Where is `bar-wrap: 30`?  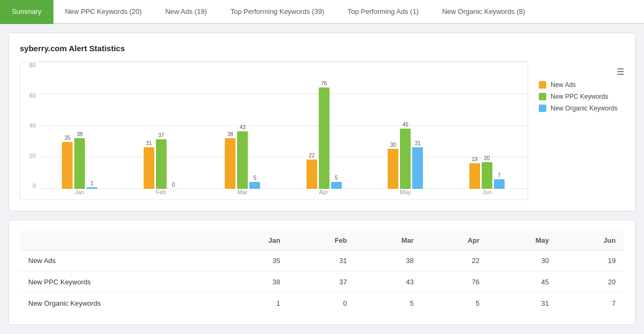
bar-wrap: 30 is located at coordinates (393, 165).